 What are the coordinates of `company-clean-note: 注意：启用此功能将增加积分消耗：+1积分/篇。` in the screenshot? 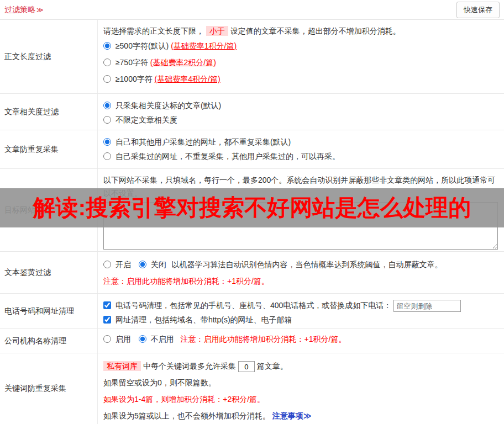 It's located at (264, 339).